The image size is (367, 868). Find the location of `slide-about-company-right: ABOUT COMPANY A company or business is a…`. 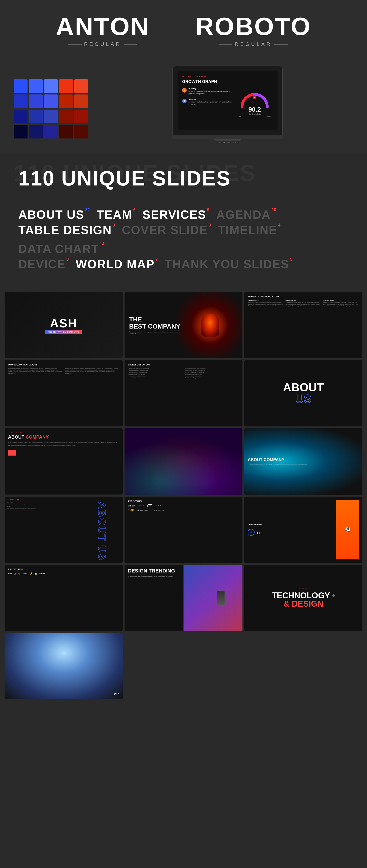

slide-about-company-right: ABOUT COMPANY A company or business is a… is located at coordinates (303, 462).